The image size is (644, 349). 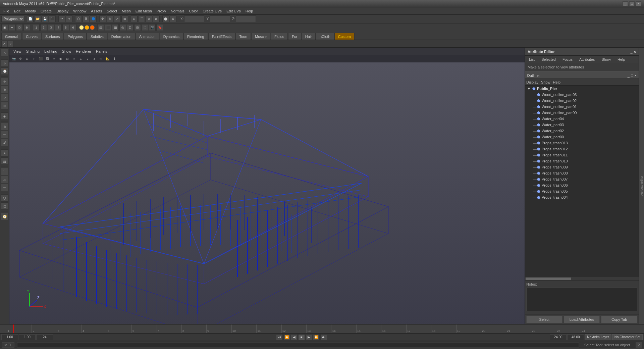 I want to click on move-tool: ✛, so click(x=103, y=19).